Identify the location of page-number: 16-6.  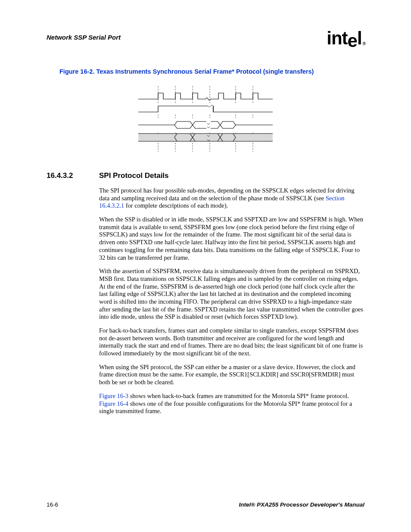
(53, 505).